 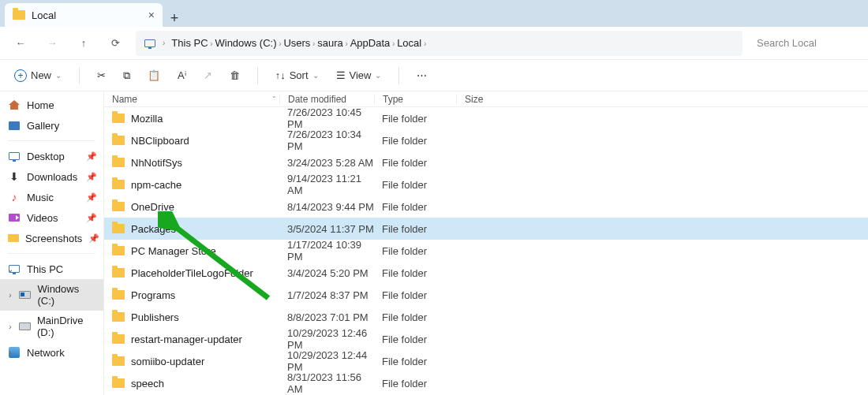 What do you see at coordinates (486, 207) in the screenshot?
I see `file-row-onedrive: OneDrive8/14/2023 9:44 PMFile folder` at bounding box center [486, 207].